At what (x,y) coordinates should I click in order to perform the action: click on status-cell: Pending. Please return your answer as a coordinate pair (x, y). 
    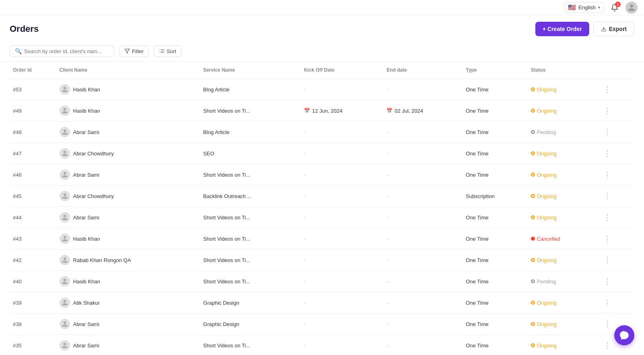
    Looking at the image, I should click on (563, 132).